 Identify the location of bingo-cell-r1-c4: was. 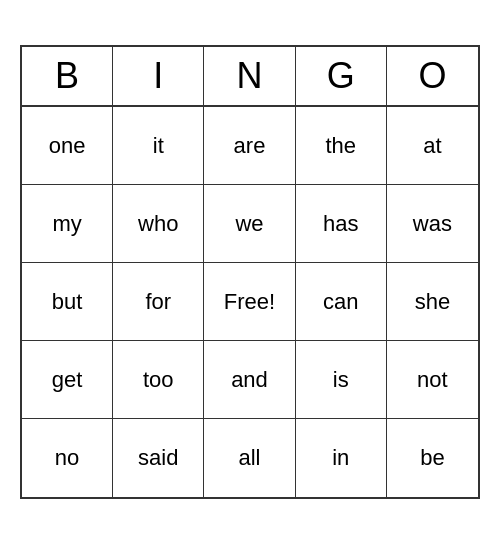
(432, 224).